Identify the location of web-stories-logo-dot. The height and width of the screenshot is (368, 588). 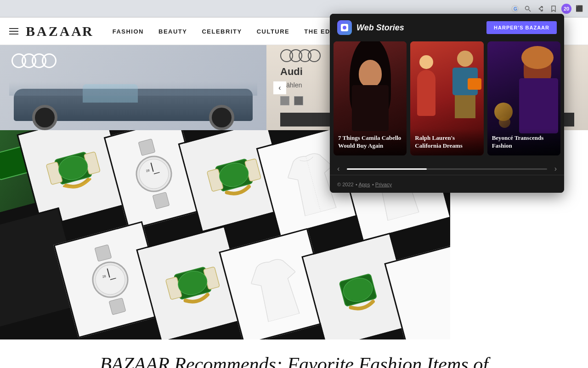
(345, 28).